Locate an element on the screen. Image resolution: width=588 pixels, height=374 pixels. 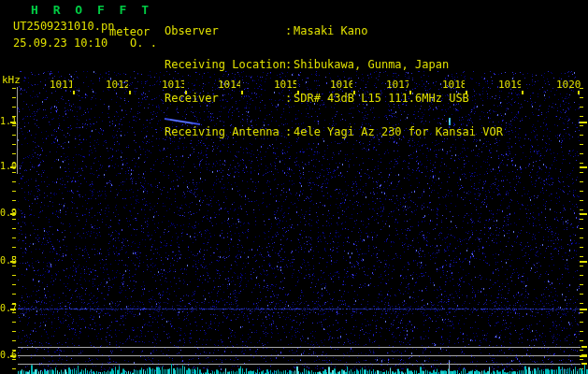
output-filename: UT2509231010.pn is located at coordinates (64, 26).